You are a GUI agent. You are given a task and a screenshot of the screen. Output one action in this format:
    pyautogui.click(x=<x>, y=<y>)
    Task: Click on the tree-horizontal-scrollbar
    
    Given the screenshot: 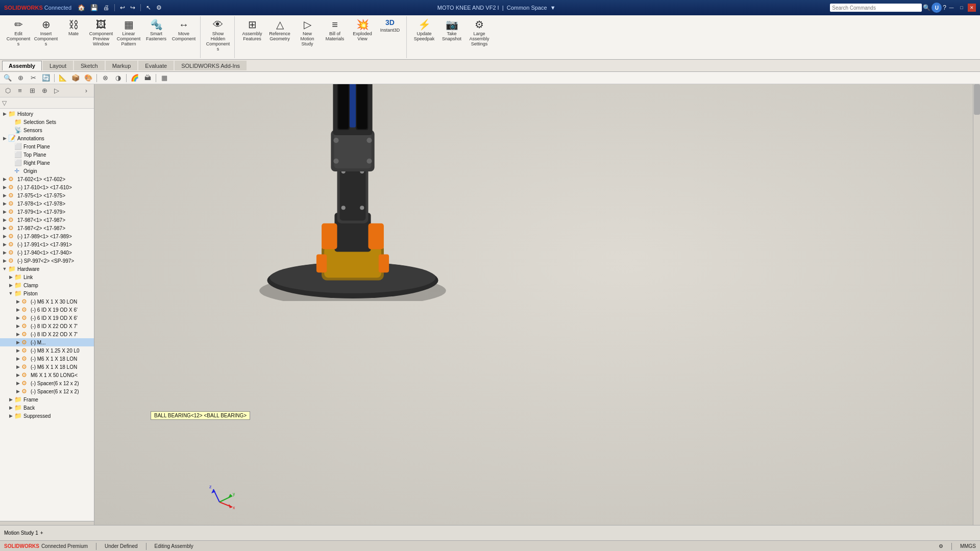 What is the action you would take?
    pyautogui.click(x=47, y=523)
    